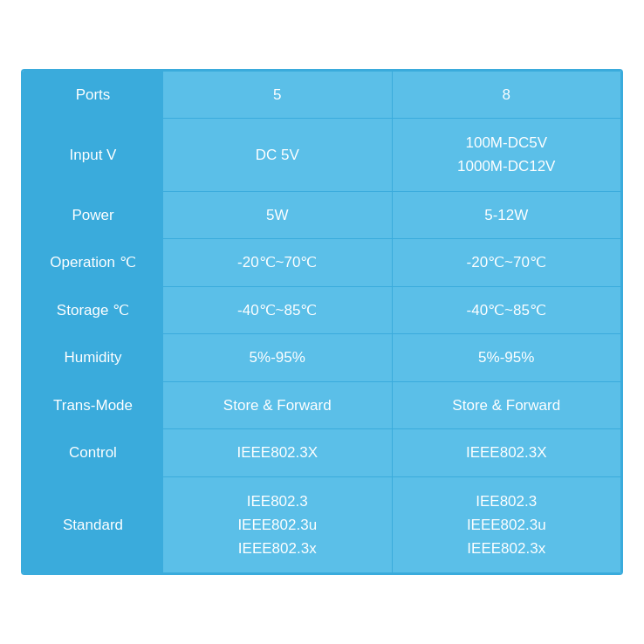 This screenshot has height=644, width=644. I want to click on row-col2: 5%-95%, so click(506, 358).